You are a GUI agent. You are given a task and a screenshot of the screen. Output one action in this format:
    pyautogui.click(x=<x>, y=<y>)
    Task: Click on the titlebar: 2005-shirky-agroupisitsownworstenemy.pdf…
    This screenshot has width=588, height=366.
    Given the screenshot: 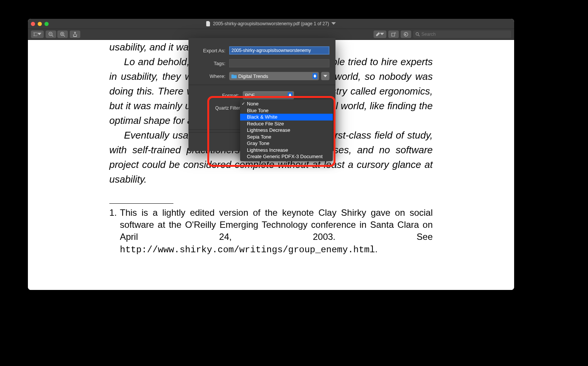 What is the action you would take?
    pyautogui.click(x=271, y=24)
    